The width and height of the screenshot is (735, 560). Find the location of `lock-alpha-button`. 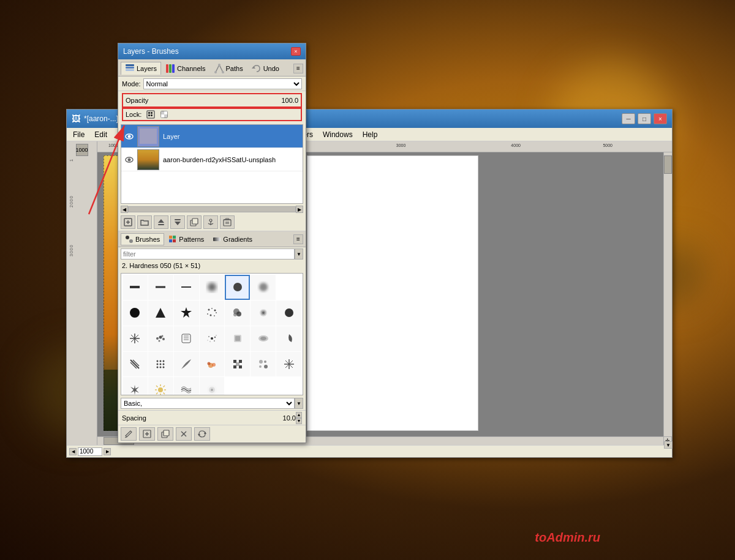

lock-alpha-button is located at coordinates (164, 114).